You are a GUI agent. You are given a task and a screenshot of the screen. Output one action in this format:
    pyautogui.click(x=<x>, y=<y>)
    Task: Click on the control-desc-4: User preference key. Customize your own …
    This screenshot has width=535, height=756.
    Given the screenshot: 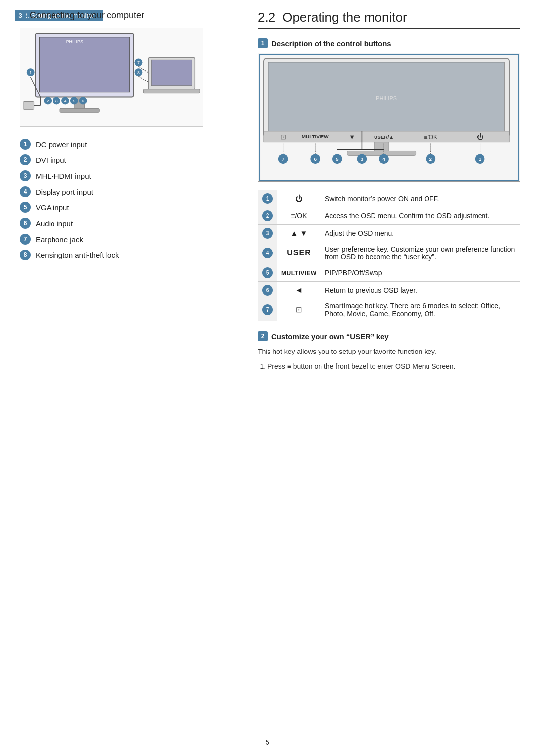 What is the action you would take?
    pyautogui.click(x=420, y=253)
    